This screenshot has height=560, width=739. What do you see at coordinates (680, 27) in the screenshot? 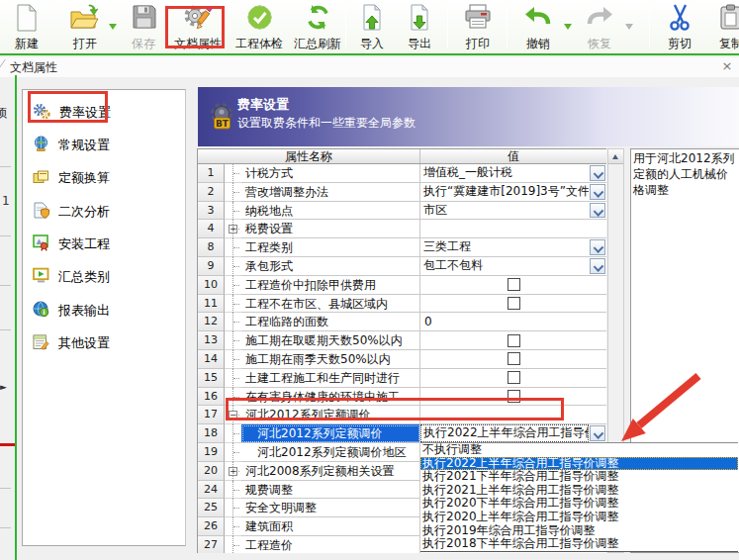
I see `cut-button: 剪切` at bounding box center [680, 27].